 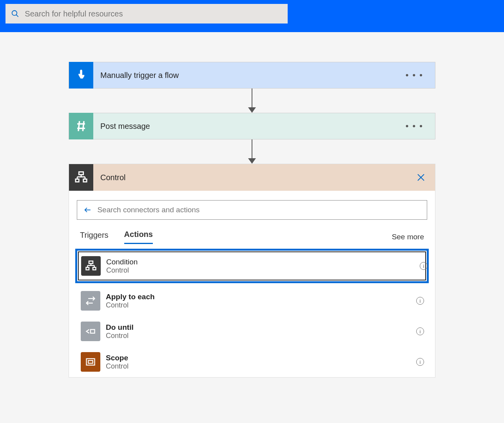 I want to click on tabs-row: Triggers Actions See more, so click(x=252, y=237).